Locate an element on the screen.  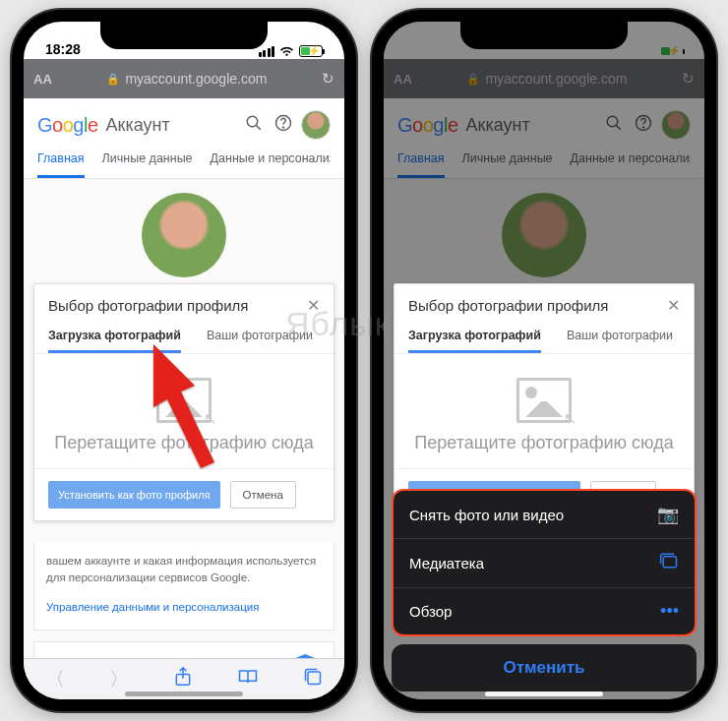
cancel-button: Отмена is located at coordinates (264, 495).